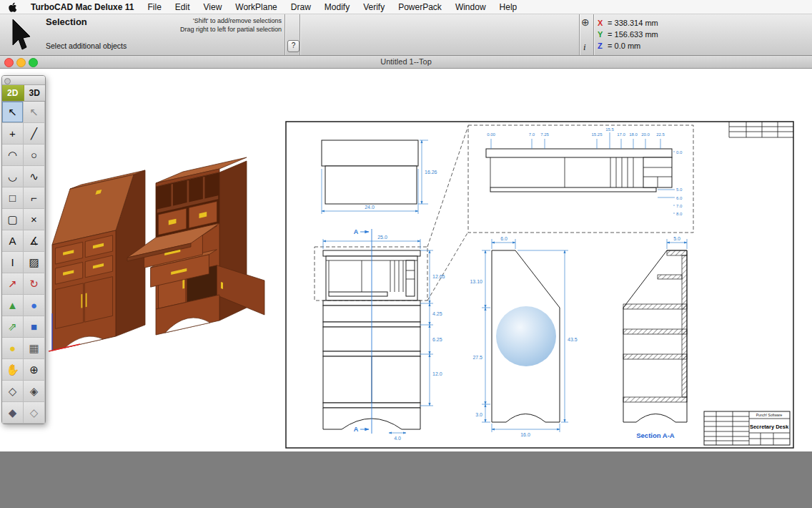 Image resolution: width=812 pixels, height=508 pixels. I want to click on menu-verify: Verify, so click(374, 7).